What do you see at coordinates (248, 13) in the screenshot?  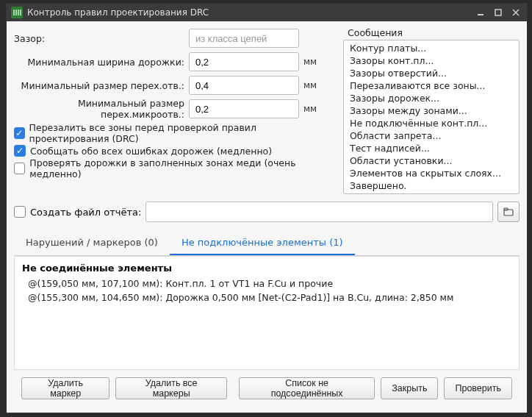 I see `window-title: Контроль правил проектирования DRC` at bounding box center [248, 13].